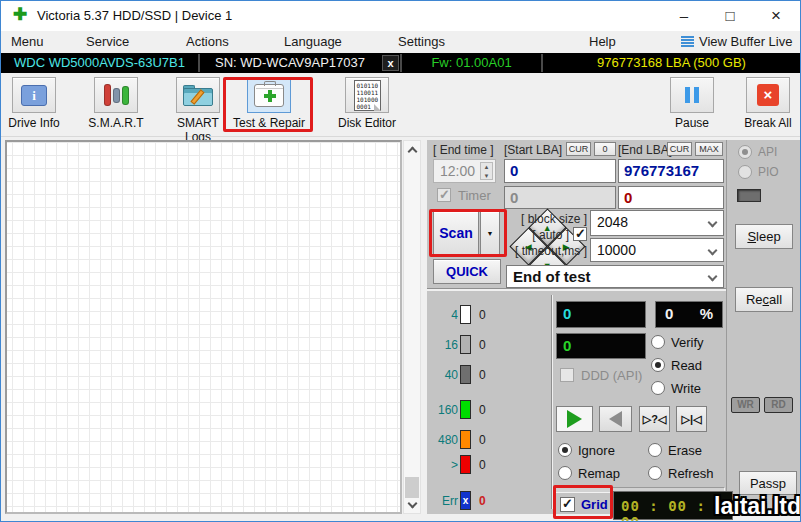 The image size is (801, 522). I want to click on wr-button: WR, so click(746, 405).